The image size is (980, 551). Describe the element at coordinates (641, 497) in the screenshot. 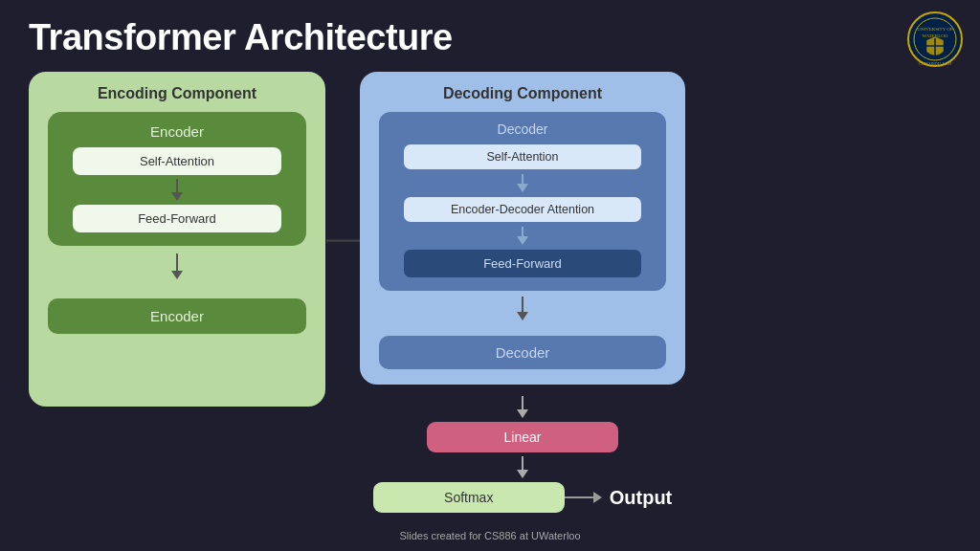

I see `output-label: Output` at that location.